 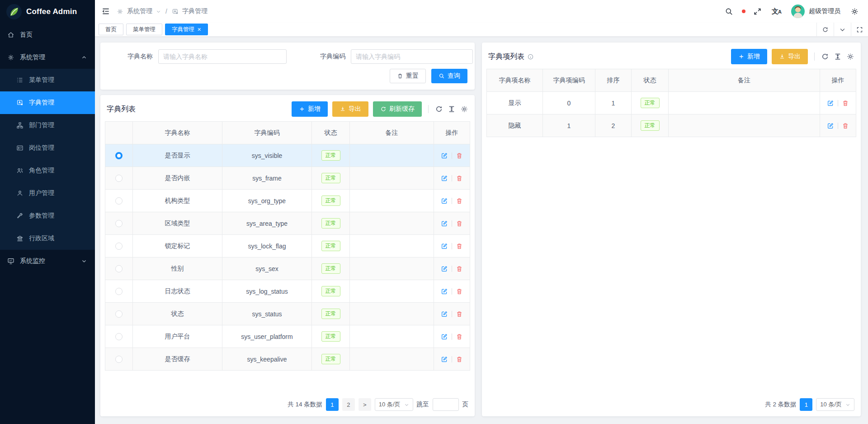 I want to click on sidebar-item-home: 首页, so click(x=47, y=35).